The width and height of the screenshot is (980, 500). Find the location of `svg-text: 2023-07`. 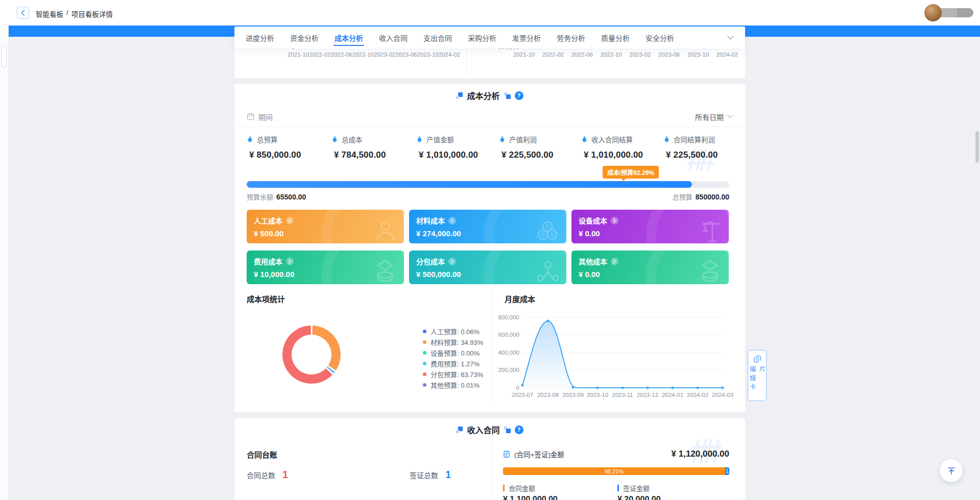

svg-text: 2023-07 is located at coordinates (522, 395).